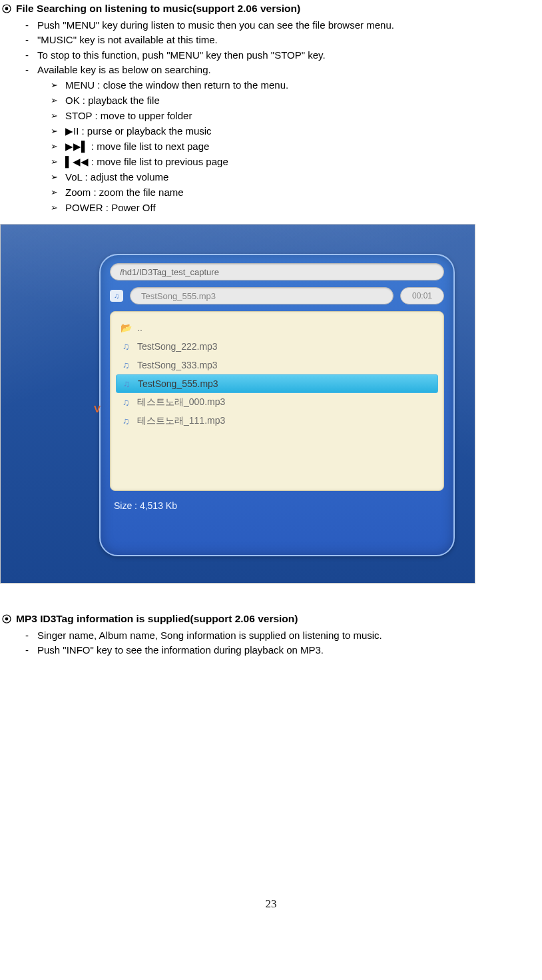  What do you see at coordinates (277, 365) in the screenshot?
I see `file-row: ♫ TestSong_333.mp3` at bounding box center [277, 365].